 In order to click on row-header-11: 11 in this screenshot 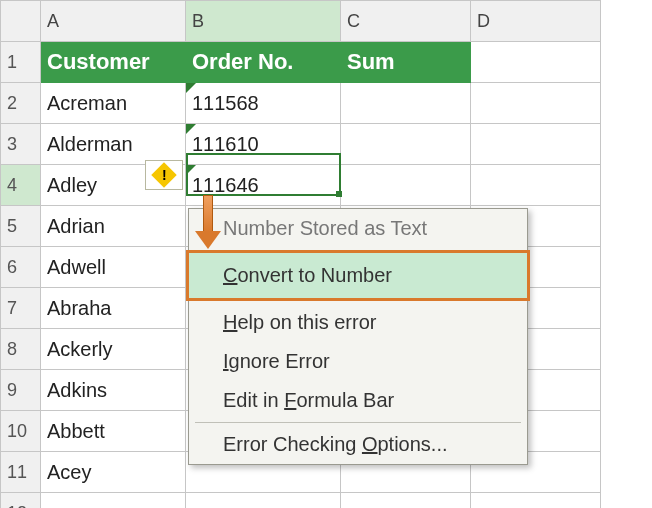, I will do `click(21, 472)`.